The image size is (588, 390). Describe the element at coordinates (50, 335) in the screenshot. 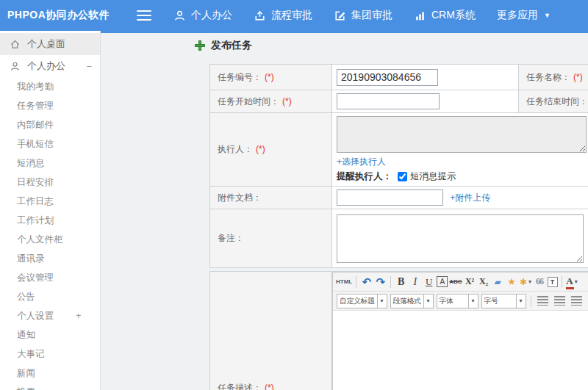

I see `sidebar-item-通知: 通知` at that location.